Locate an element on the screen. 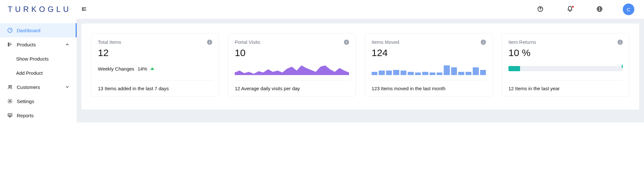  sidebar-sub-label: Show Products is located at coordinates (32, 59).